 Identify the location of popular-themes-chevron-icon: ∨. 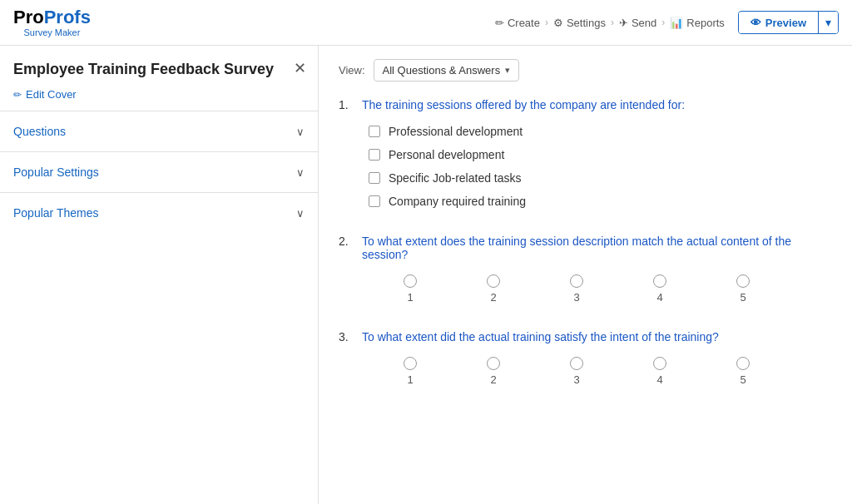
(300, 213).